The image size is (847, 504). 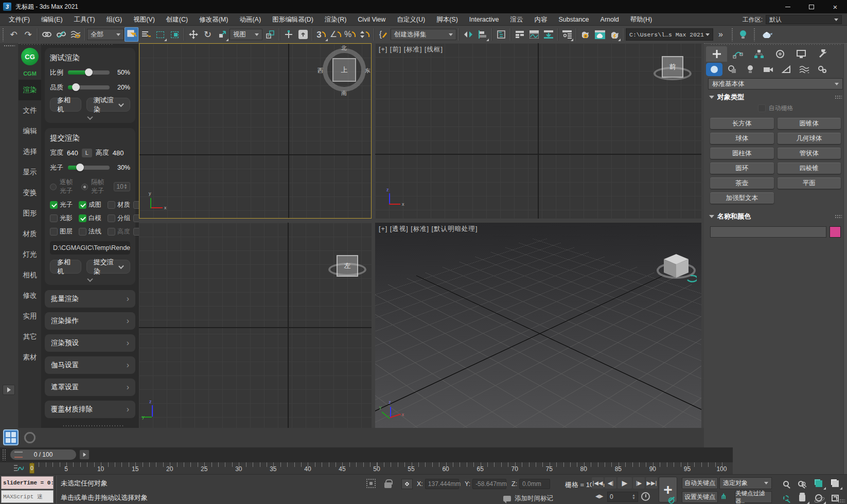 What do you see at coordinates (246, 34) in the screenshot?
I see `reference-coordinate-dropdown: 视图` at bounding box center [246, 34].